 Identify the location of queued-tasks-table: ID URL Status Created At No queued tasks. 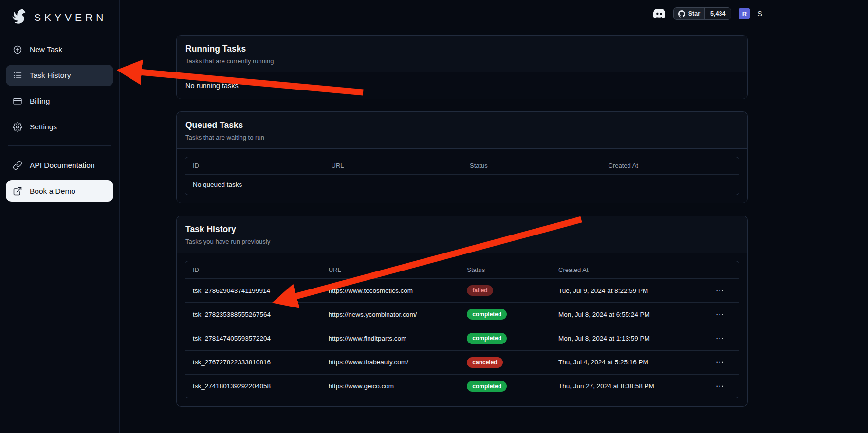
(462, 176).